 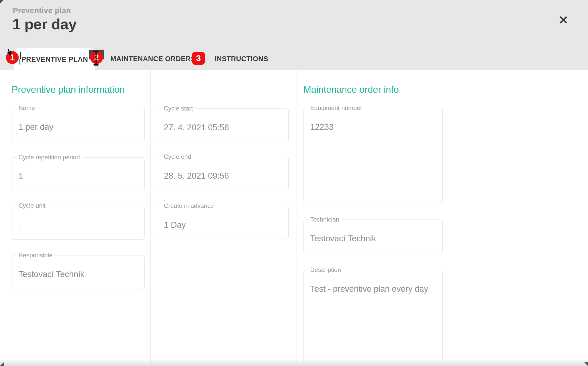 I want to click on field-equipment-number-label: Equipment number, so click(x=336, y=108).